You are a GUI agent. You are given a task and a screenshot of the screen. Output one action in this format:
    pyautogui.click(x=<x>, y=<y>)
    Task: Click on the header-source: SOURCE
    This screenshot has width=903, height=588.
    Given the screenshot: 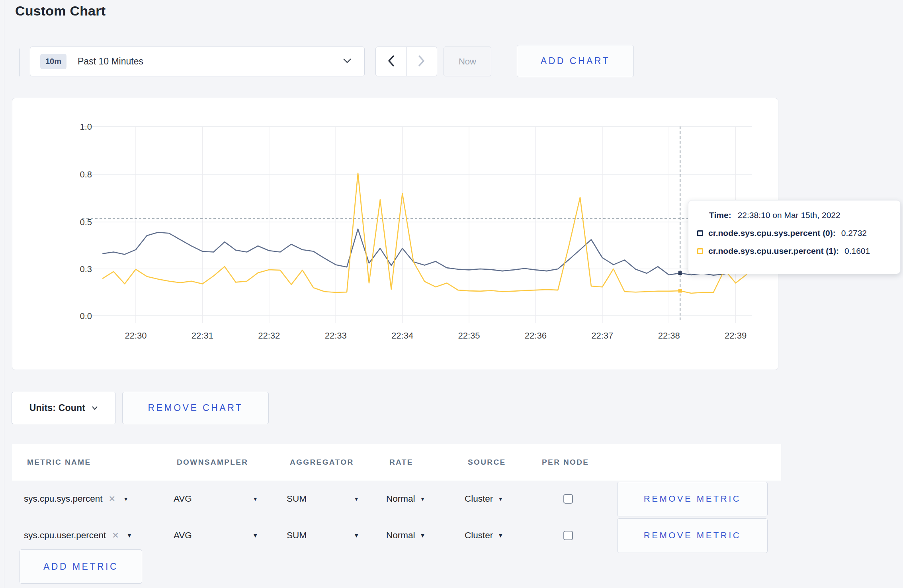 What is the action you would take?
    pyautogui.click(x=505, y=462)
    